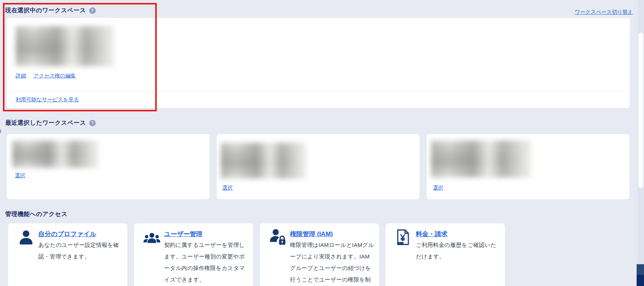 This screenshot has height=286, width=644. I want to click on admin-card-users: ユーザー管理 契約に属するユーザーを管理します。ユーザー種別の変更やポータル内の…, so click(194, 255).